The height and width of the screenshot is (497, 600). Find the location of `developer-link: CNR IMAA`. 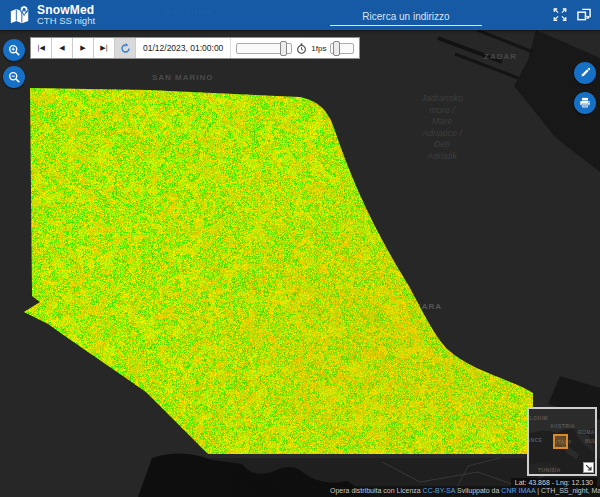

developer-link: CNR IMAA is located at coordinates (518, 490).